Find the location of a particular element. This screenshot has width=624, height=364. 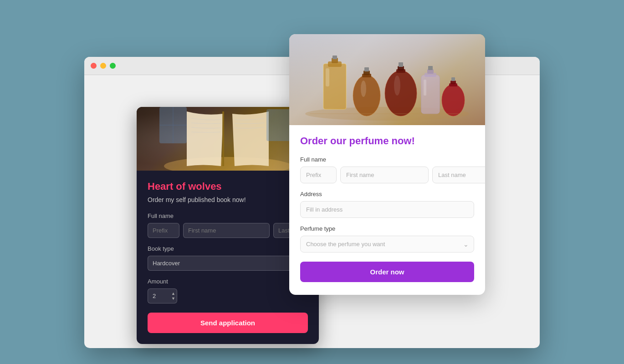

minimize-dot is located at coordinates (103, 66).